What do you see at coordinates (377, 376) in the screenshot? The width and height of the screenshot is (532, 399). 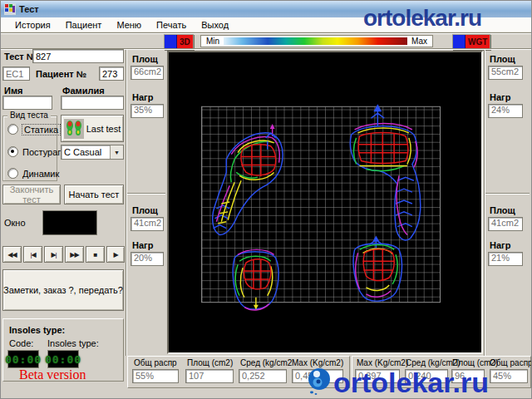 I see `stat-value: 0,397` at bounding box center [377, 376].